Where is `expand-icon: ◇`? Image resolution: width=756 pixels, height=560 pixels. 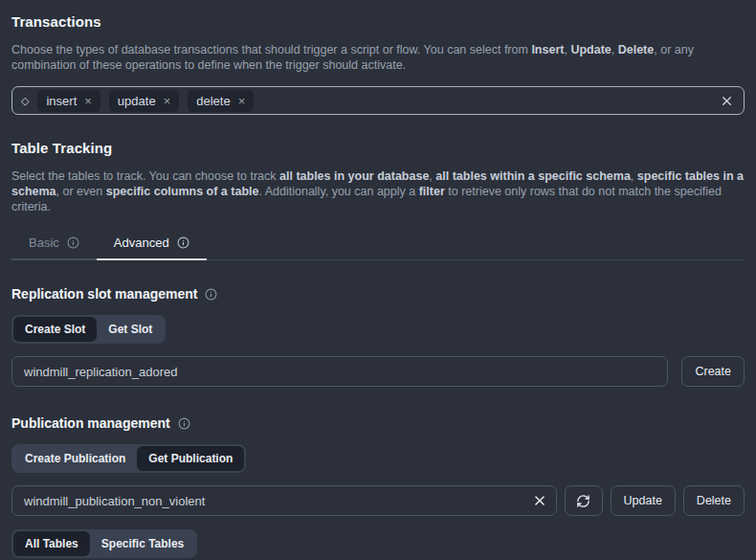 expand-icon: ◇ is located at coordinates (25, 101).